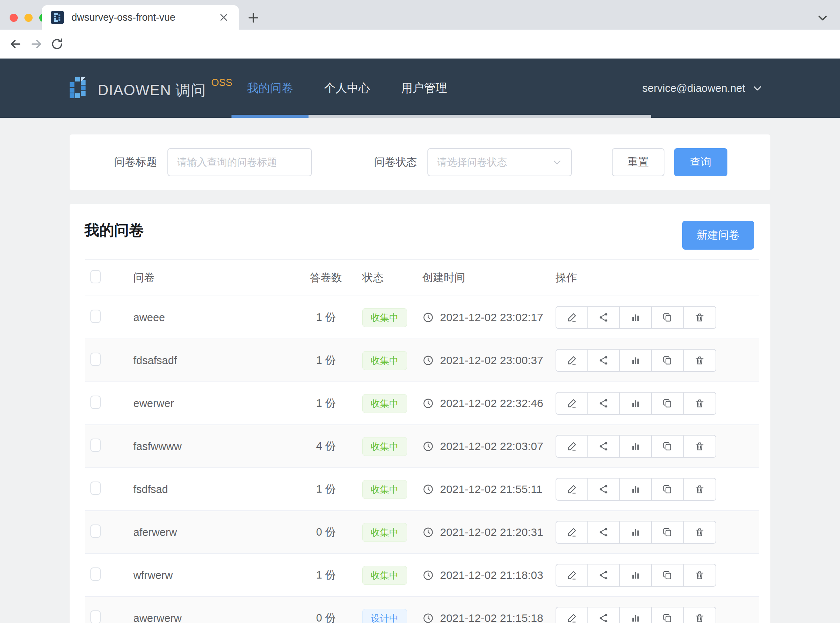 The image size is (840, 623). What do you see at coordinates (422, 404) in the screenshot?
I see `table-row: ewerwer 1 份 收集中 2021-12-02 22:32:46` at bounding box center [422, 404].